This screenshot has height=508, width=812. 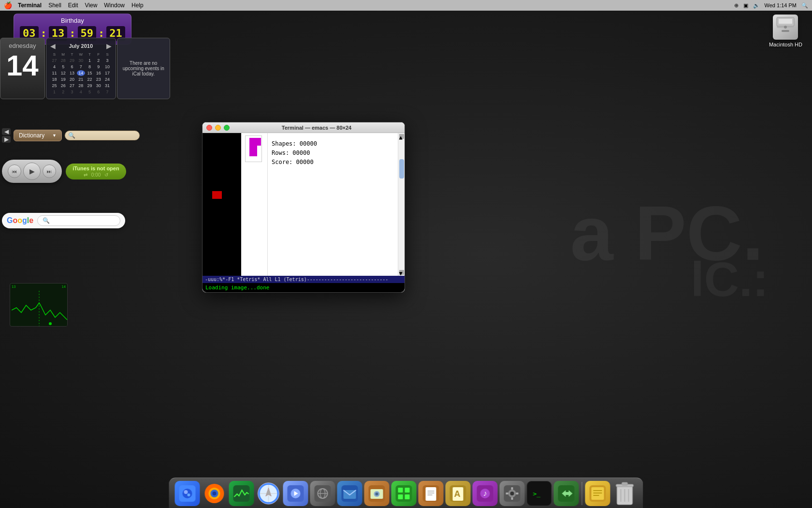 What do you see at coordinates (222, 204) in the screenshot?
I see `tetris-play-area` at bounding box center [222, 204].